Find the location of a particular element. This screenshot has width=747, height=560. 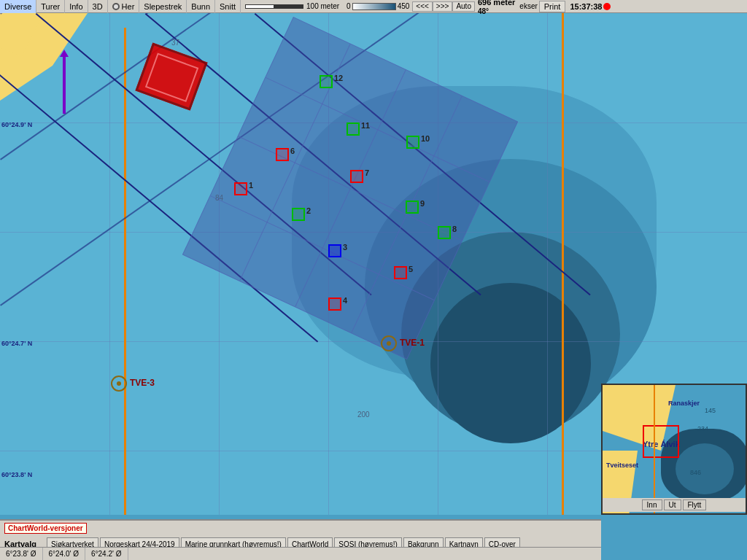

depth-label-200: 200 is located at coordinates (363, 414).